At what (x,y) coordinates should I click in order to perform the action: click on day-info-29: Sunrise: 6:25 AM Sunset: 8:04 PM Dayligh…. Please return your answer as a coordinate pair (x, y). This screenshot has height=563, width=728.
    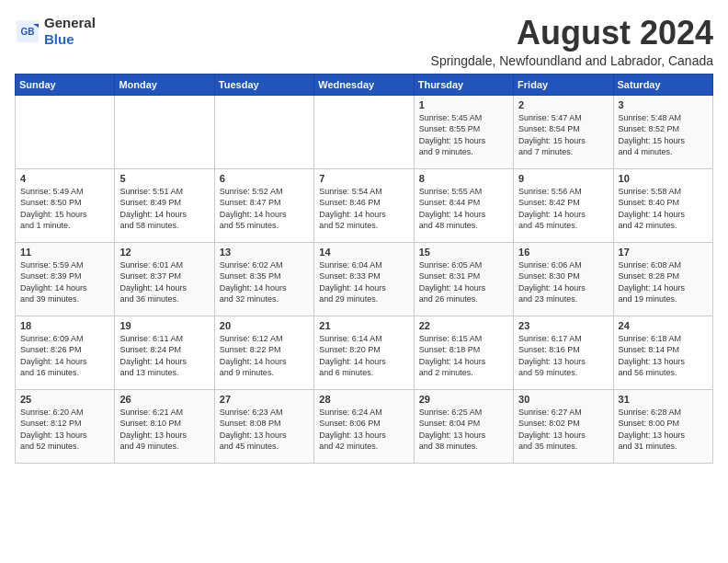
    Looking at the image, I should click on (463, 430).